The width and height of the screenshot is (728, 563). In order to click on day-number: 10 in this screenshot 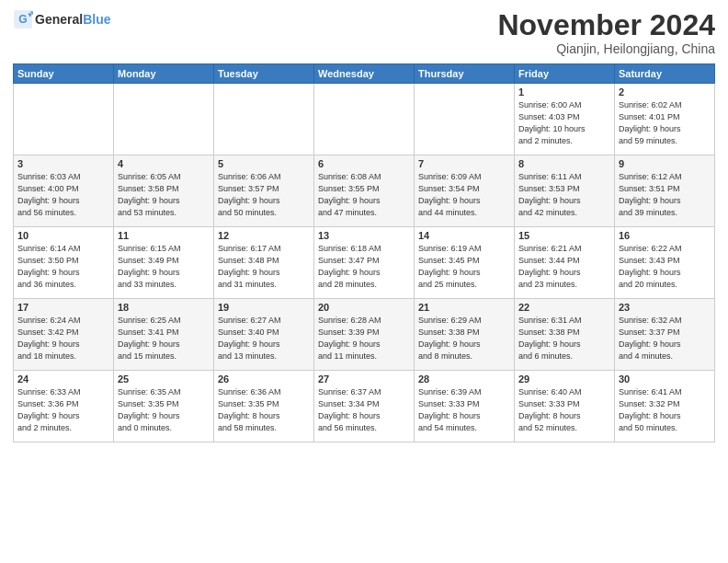, I will do `click(63, 236)`.